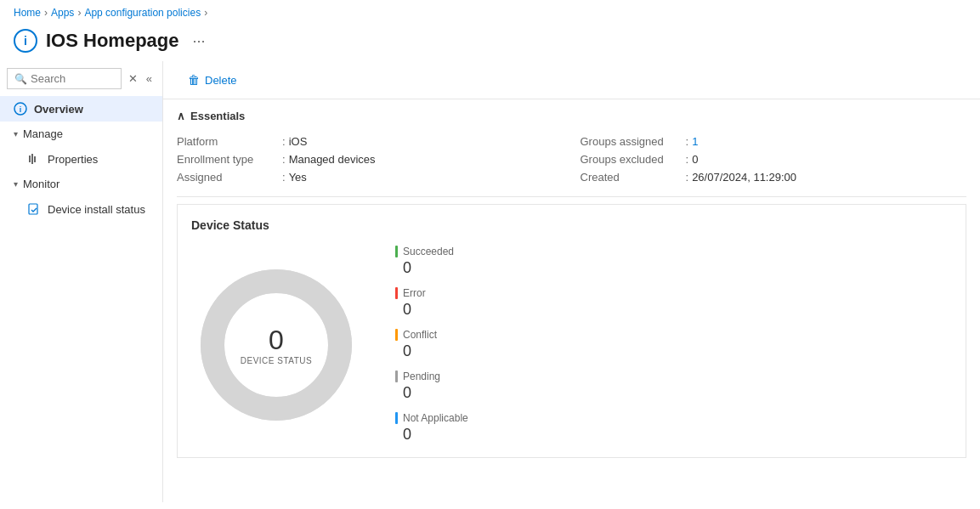  I want to click on legend: Succeeded 0 Error 0 Conflict 0 Pending 0…, so click(432, 345).